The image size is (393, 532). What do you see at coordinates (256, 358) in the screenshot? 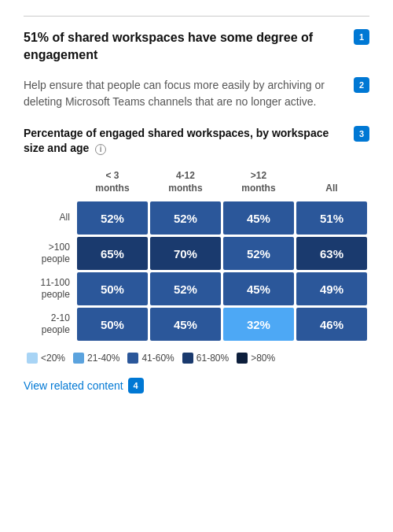
I see `legend-item-4: >80%` at bounding box center [256, 358].